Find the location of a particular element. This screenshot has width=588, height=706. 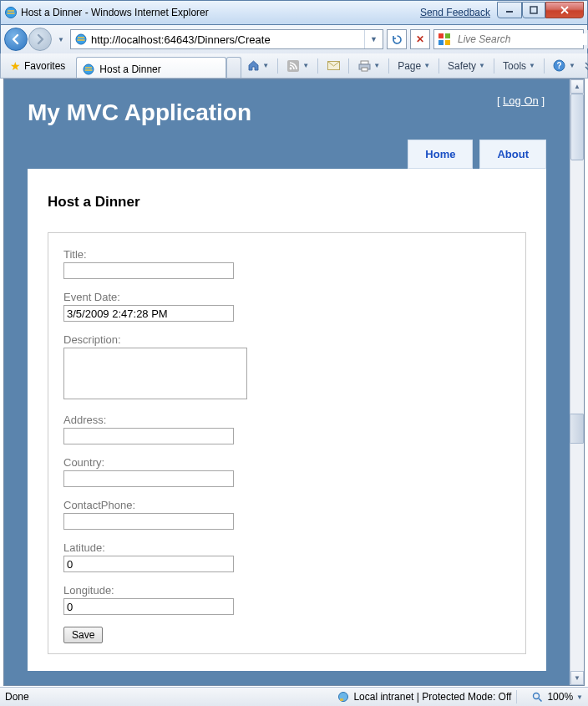

home-button: ▼ is located at coordinates (257, 66).